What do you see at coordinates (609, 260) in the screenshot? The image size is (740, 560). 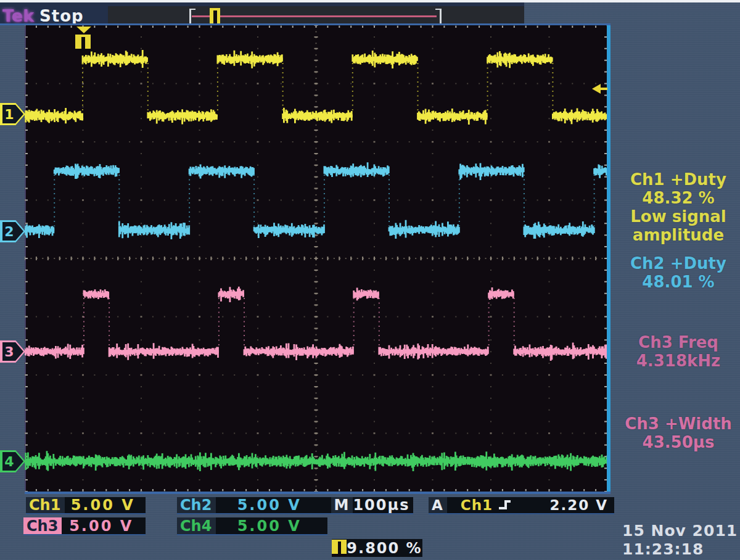 I see `graticule-right-border` at bounding box center [609, 260].